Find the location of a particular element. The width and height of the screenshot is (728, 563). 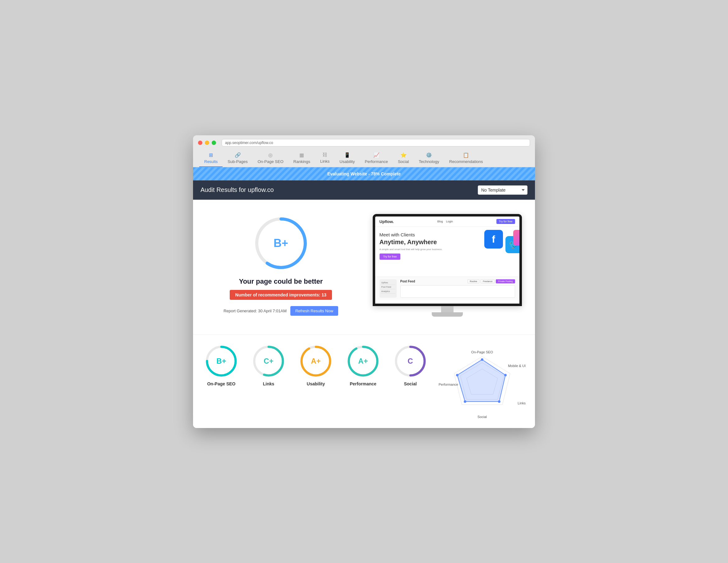

main-grade-text: B+ is located at coordinates (281, 243).